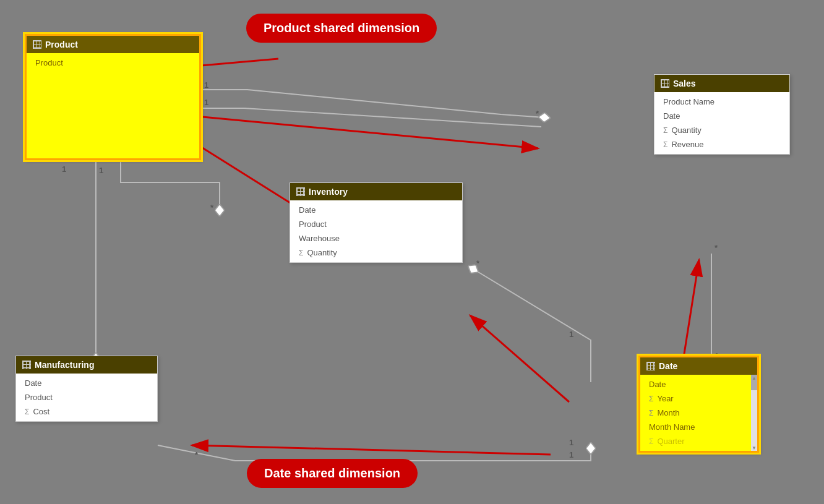 This screenshot has height=504, width=824. Describe the element at coordinates (341, 28) in the screenshot. I see `product-callout: Product shared dimension` at that location.